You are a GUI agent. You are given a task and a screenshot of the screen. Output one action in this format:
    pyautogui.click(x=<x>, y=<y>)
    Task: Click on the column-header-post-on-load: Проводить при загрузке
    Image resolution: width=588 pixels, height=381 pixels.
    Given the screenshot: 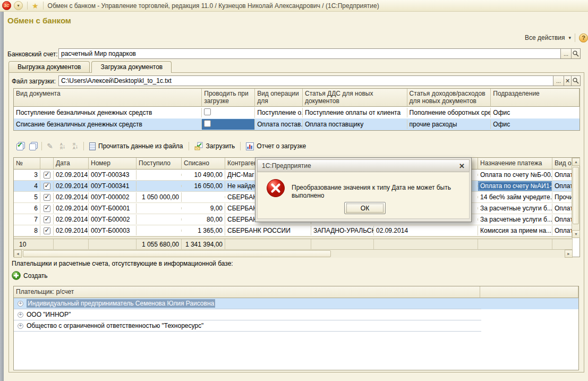 What is the action you would take?
    pyautogui.click(x=228, y=98)
    